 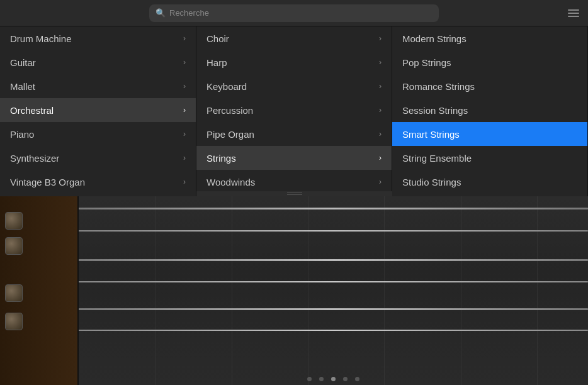 What do you see at coordinates (490, 182) in the screenshot?
I see `col3-item-studio-strings: Studio Strings` at bounding box center [490, 182].